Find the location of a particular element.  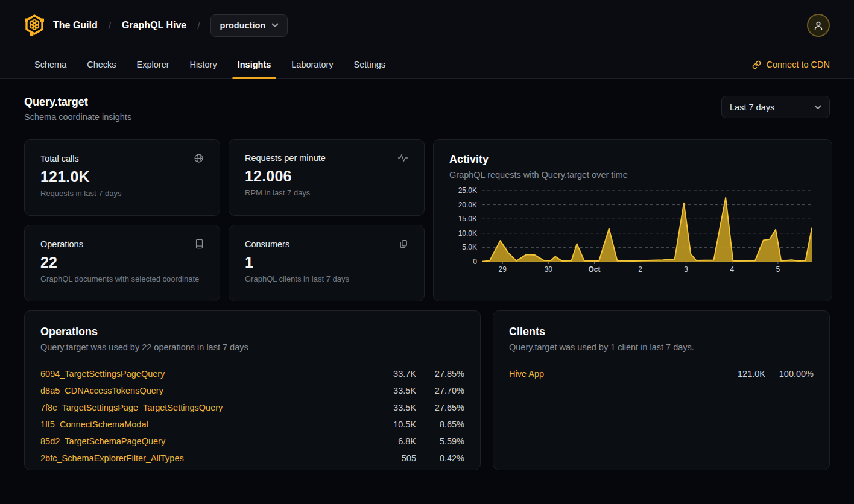

user-icon is located at coordinates (818, 25).